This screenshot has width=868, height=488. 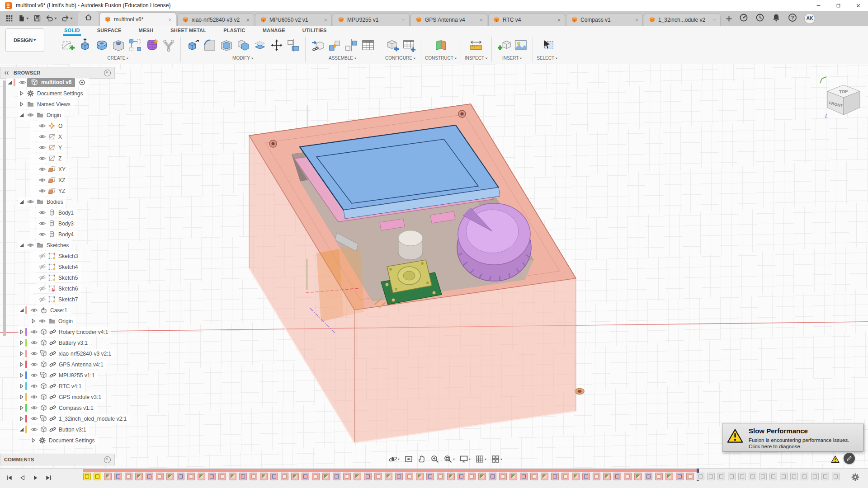 What do you see at coordinates (53, 223) in the screenshot?
I see `browser-row: Body3` at bounding box center [53, 223].